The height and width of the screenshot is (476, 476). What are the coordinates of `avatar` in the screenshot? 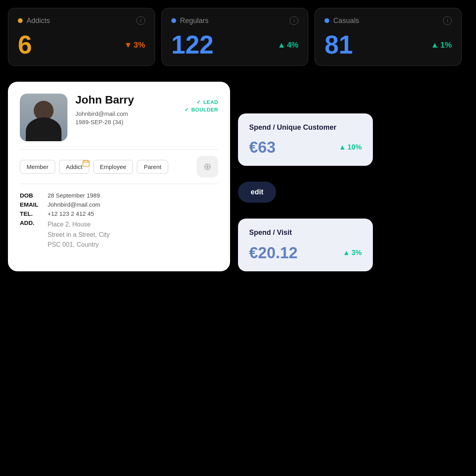 It's located at (44, 117).